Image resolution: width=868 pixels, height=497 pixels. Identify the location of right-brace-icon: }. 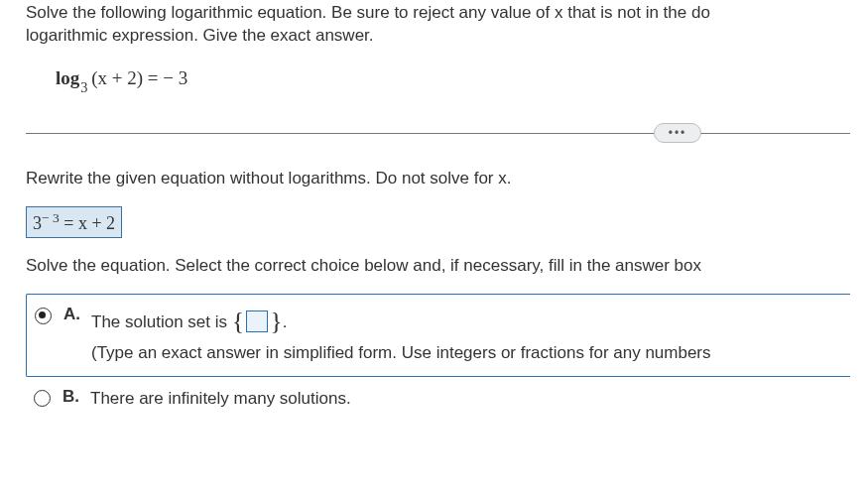
(276, 321).